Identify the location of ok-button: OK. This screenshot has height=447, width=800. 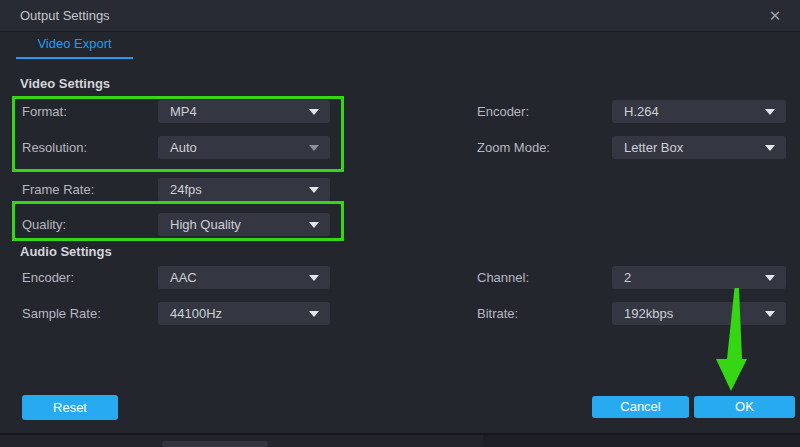
(744, 407).